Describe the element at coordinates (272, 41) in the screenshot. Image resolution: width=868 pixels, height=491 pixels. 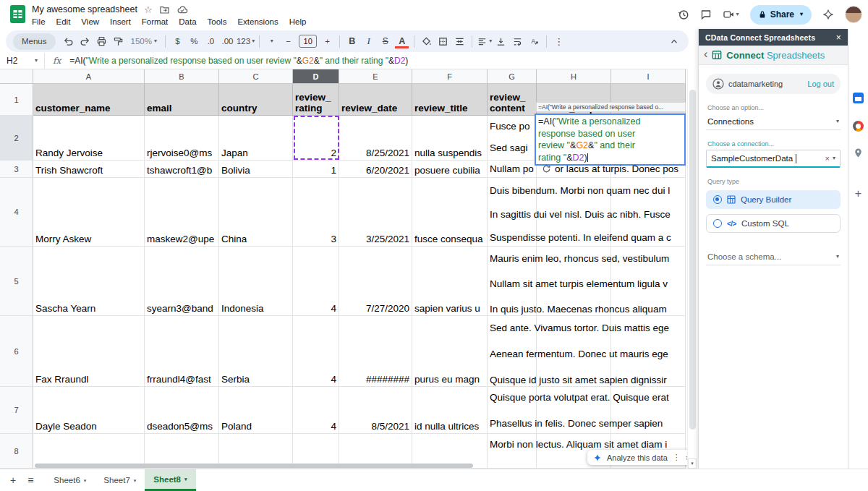
I see `font-family-dropdown: ▾` at that location.